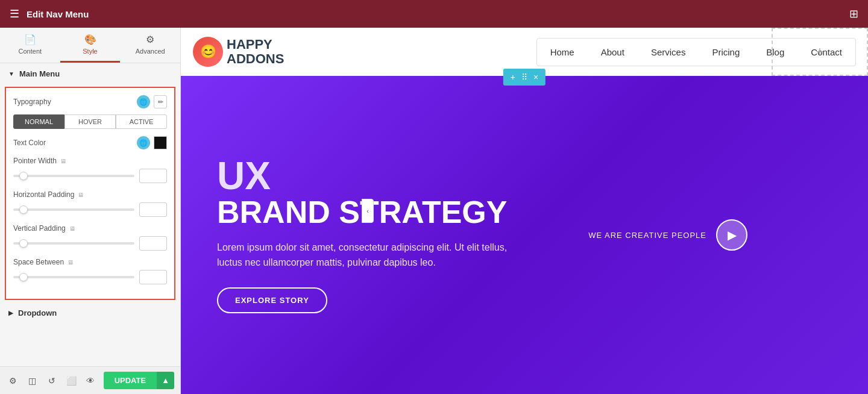  I want to click on space-between-section: Space Between 🖥, so click(90, 271).